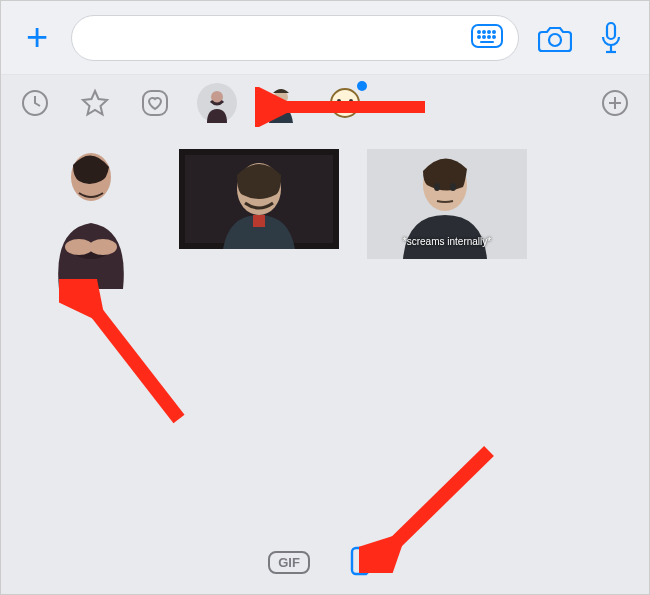 This screenshot has height=595, width=650. I want to click on camera-icon, so click(555, 38).